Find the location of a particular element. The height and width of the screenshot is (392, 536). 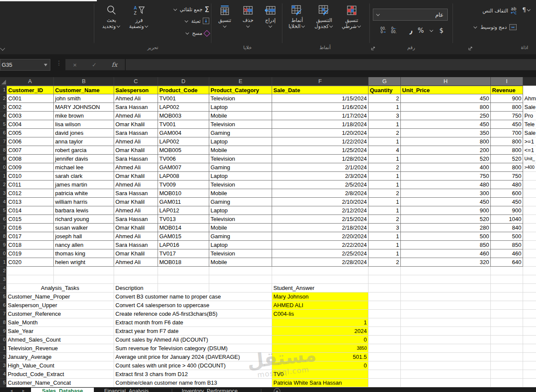

tab-scroll-right-icon: ▸ is located at coordinates (23, 390).